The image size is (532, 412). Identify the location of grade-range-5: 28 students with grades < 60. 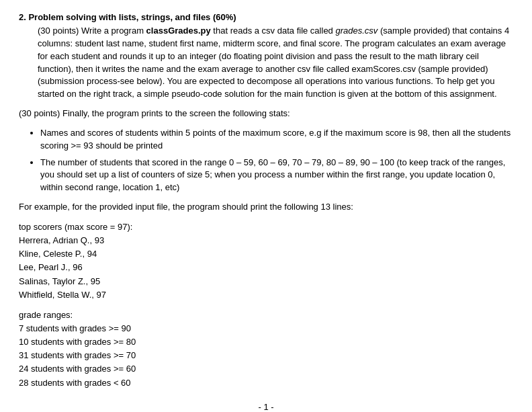
(266, 383).